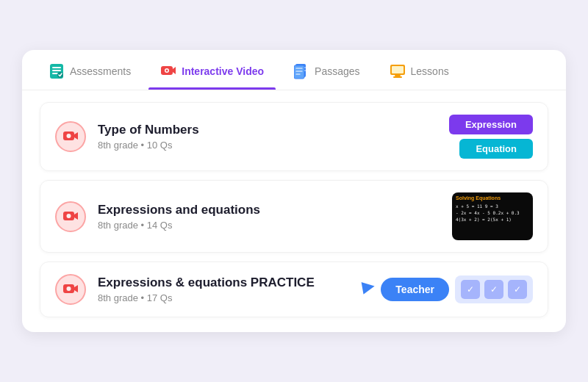 The width and height of the screenshot is (588, 382). Describe the element at coordinates (224, 298) in the screenshot. I see `item-meta: 8th grade • 17 Qs` at that location.